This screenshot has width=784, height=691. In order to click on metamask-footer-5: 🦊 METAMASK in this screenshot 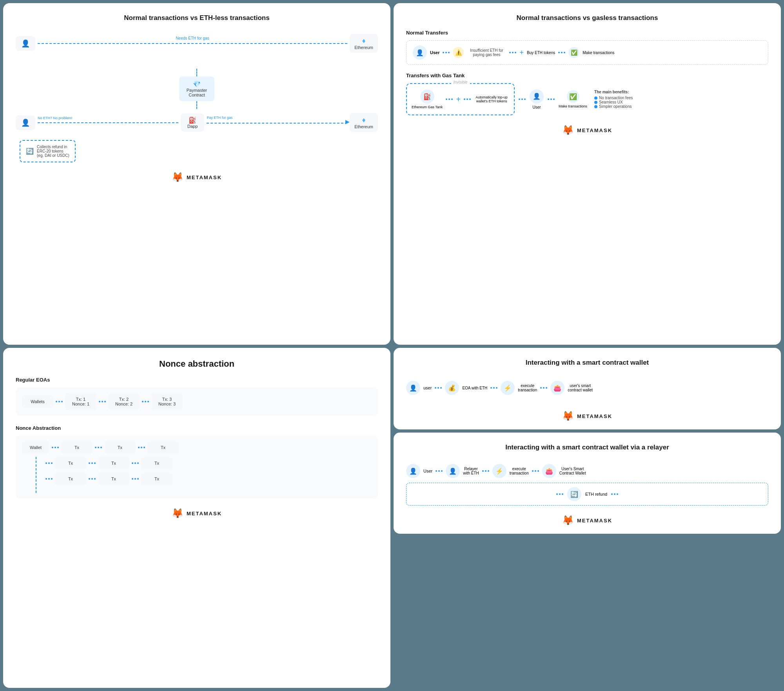, I will do `click(587, 520)`.